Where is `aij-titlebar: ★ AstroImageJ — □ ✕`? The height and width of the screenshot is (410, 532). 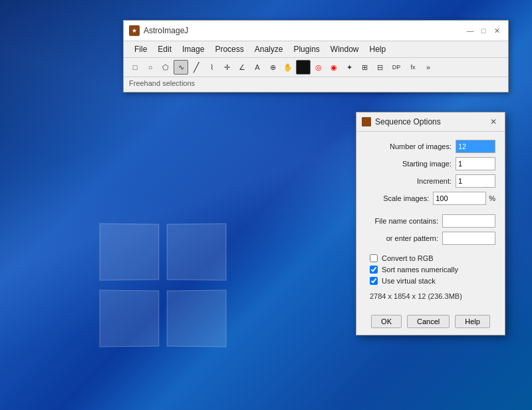
aij-titlebar: ★ AstroImageJ — □ ✕ is located at coordinates (316, 31).